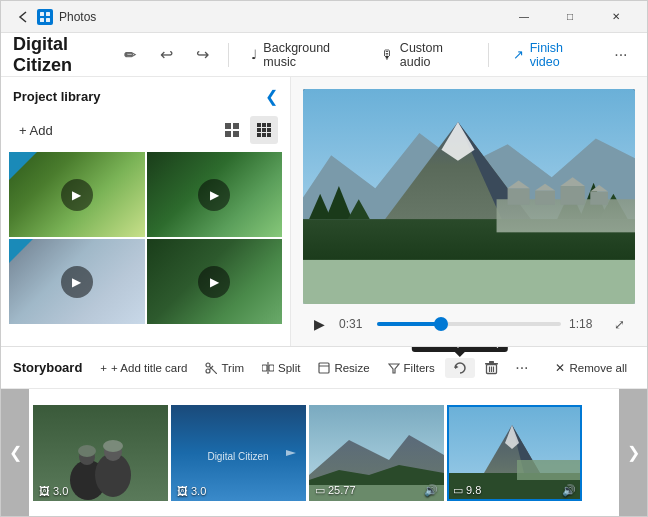 The width and height of the screenshot is (648, 517). Describe the element at coordinates (214, 195) in the screenshot. I see `play-overlay-2: ▶` at that location.